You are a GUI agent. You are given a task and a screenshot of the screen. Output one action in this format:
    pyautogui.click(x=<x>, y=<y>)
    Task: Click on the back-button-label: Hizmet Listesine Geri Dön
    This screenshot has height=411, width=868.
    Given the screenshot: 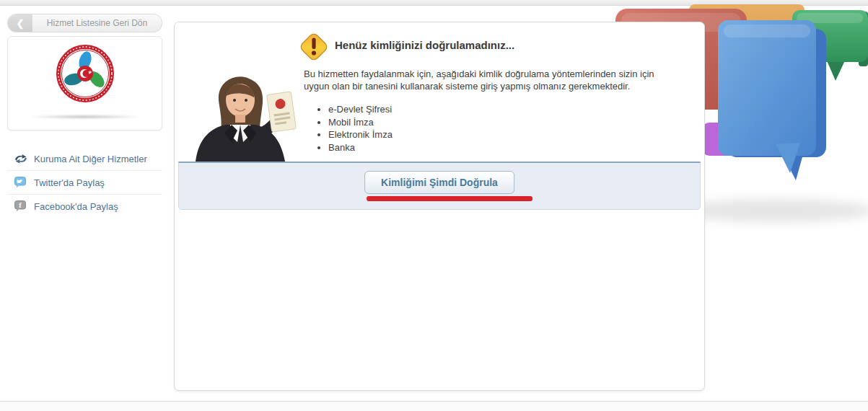 What is the action you would take?
    pyautogui.click(x=97, y=23)
    